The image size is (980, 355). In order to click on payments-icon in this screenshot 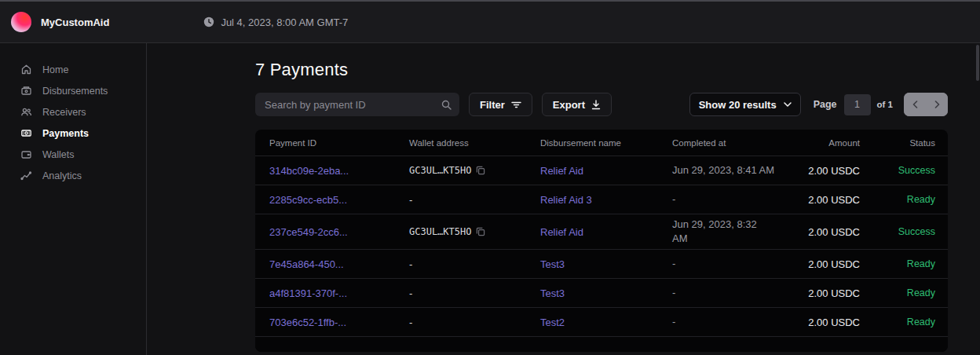, I will do `click(27, 134)`.